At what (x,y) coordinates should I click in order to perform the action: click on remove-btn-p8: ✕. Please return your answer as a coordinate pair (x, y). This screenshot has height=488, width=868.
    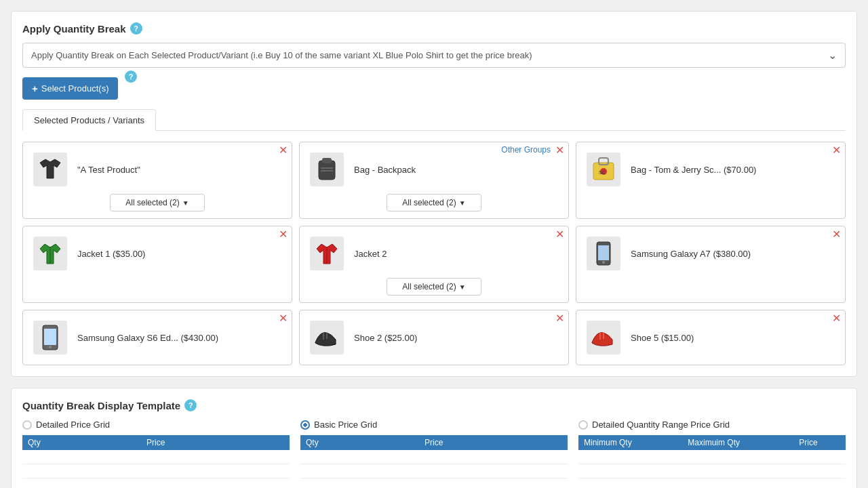
    Looking at the image, I should click on (560, 319).